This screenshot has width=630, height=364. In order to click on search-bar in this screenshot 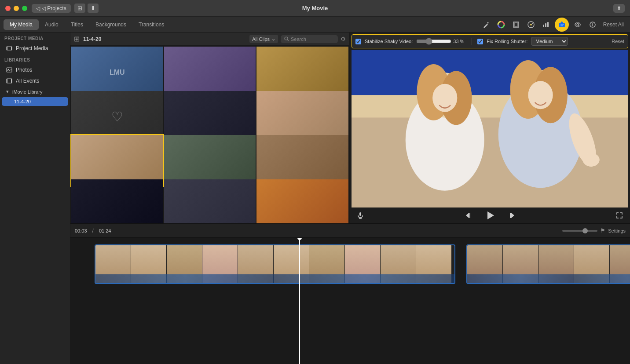, I will do `click(309, 39)`.